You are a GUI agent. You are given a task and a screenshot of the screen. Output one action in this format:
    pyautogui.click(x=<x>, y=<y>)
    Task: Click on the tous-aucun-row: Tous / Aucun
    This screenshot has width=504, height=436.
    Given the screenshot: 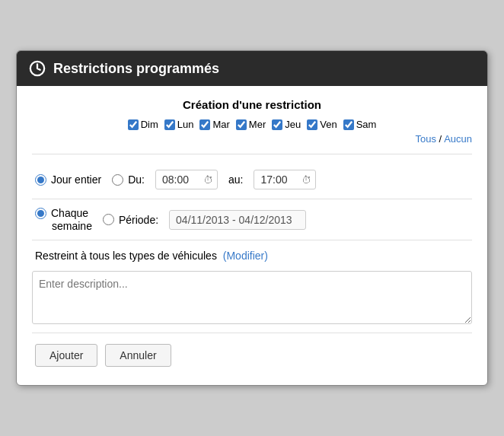 What is the action you would take?
    pyautogui.click(x=252, y=138)
    